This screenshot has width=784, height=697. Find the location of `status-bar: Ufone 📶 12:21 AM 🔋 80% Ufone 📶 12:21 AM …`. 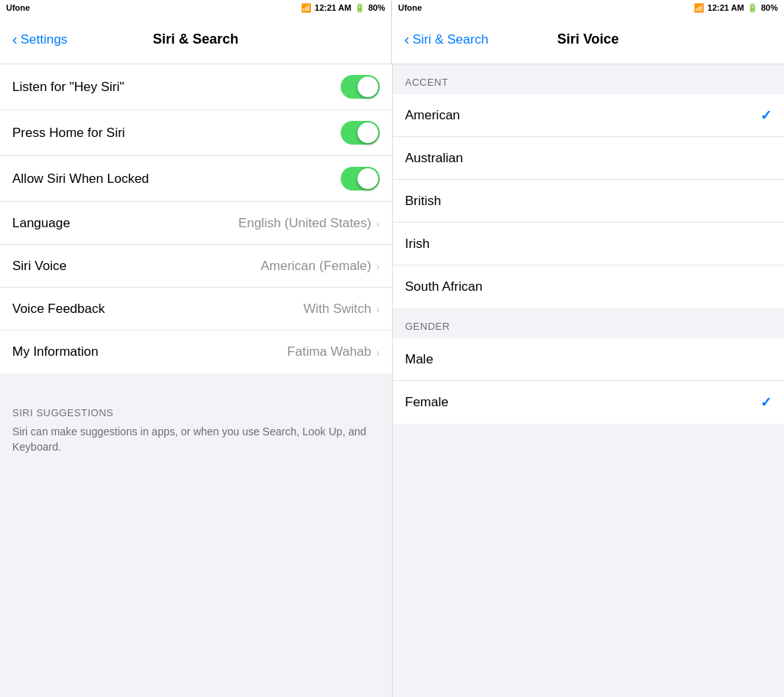

status-bar: Ufone 📶 12:21 AM 🔋 80% Ufone 📶 12:21 AM … is located at coordinates (392, 8).